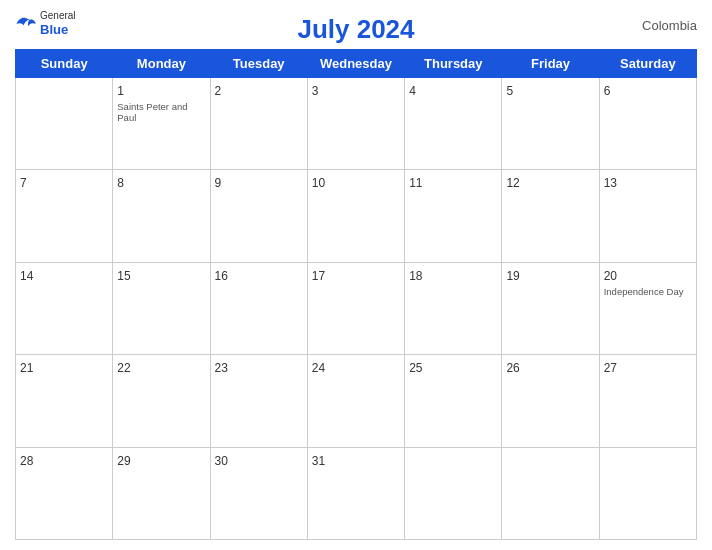 The height and width of the screenshot is (550, 712). What do you see at coordinates (124, 276) in the screenshot?
I see `date-number: 15` at bounding box center [124, 276].